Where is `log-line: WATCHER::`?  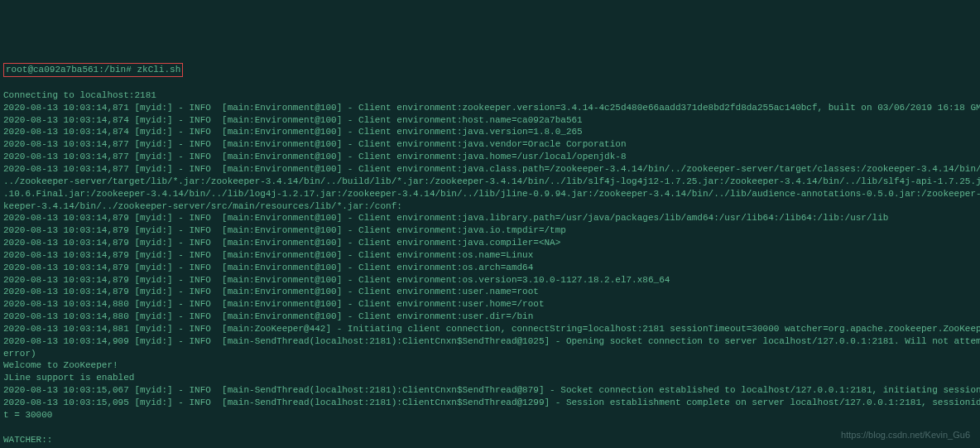 log-line: WATCHER:: is located at coordinates (490, 441).